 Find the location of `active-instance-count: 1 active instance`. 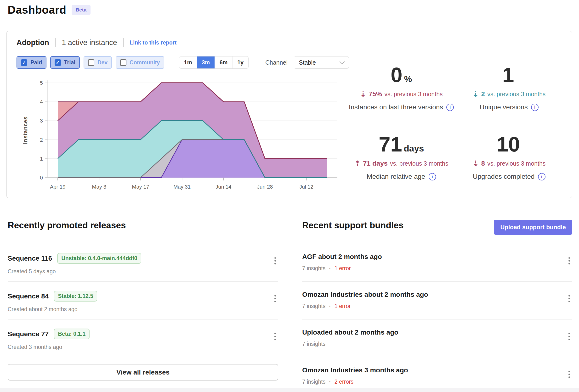

active-instance-count: 1 active instance is located at coordinates (89, 43).